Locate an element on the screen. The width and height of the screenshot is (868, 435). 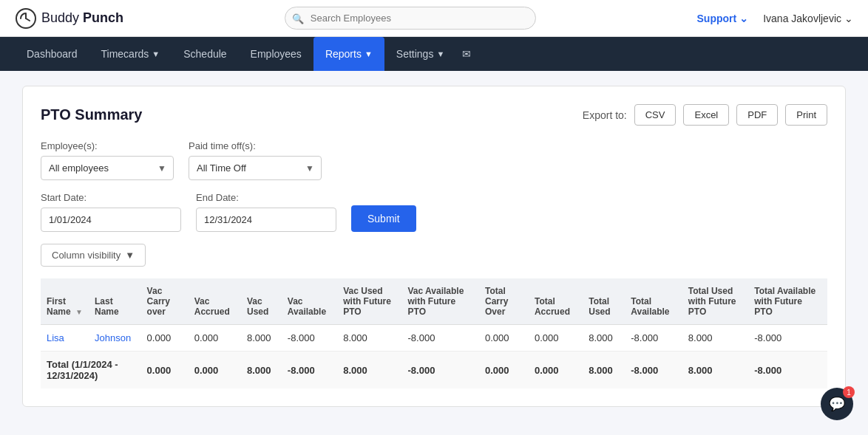
totals-total-avail-future: -8.000 is located at coordinates (788, 371).